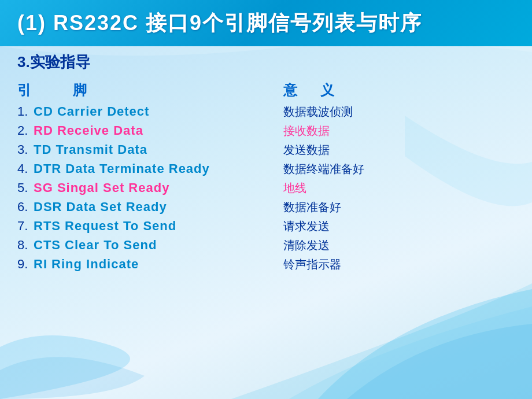 The height and width of the screenshot is (399, 532). I want to click on pin-name-1: CD Carrier Detect, so click(91, 112).